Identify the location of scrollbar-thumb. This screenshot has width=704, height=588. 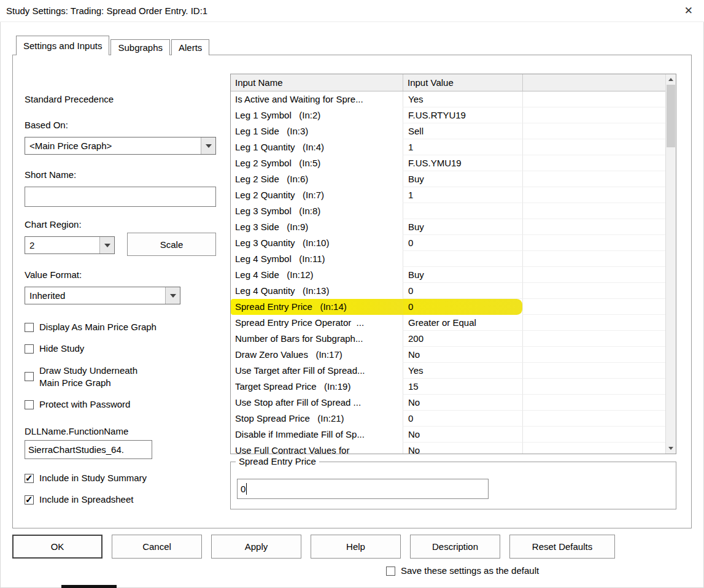
(671, 116).